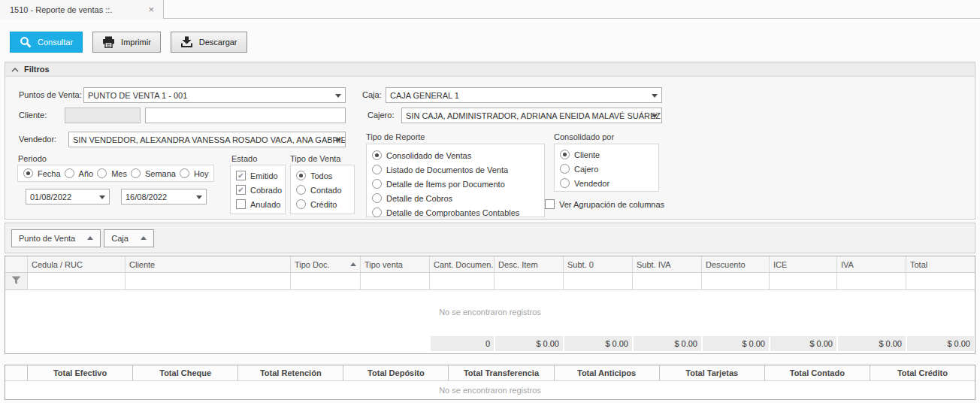 The width and height of the screenshot is (980, 403). I want to click on column-header-iva: IVA, so click(872, 265).